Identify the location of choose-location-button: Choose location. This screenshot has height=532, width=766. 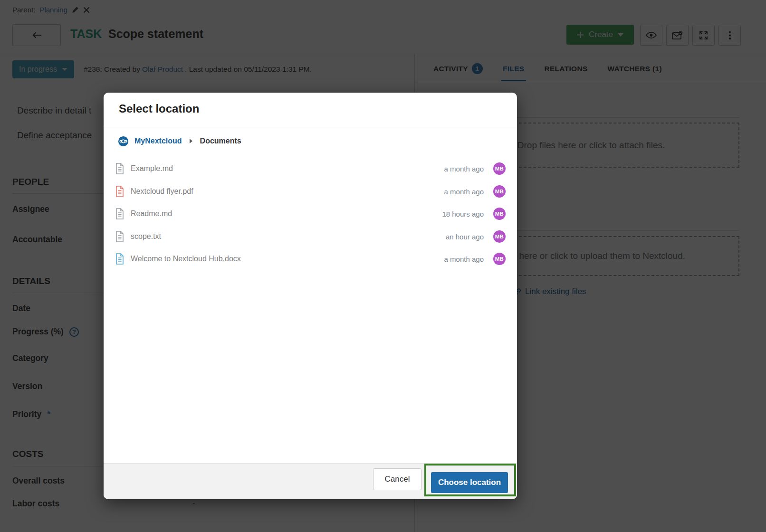
(469, 483).